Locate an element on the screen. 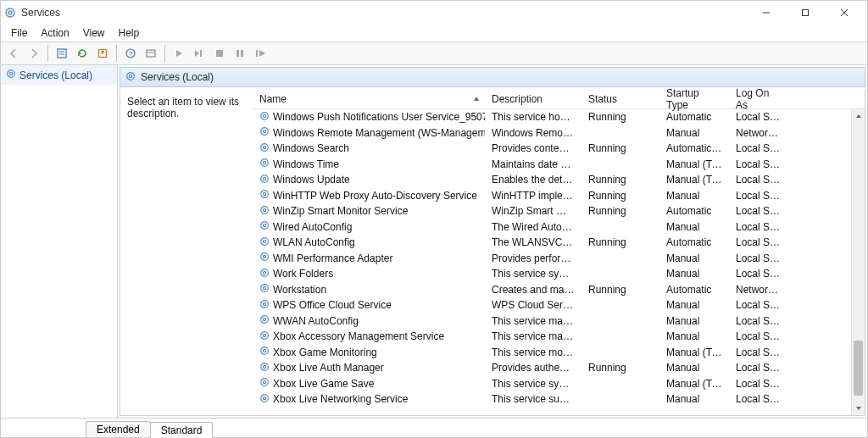 The height and width of the screenshot is (438, 868). stop-after-button is located at coordinates (199, 53).